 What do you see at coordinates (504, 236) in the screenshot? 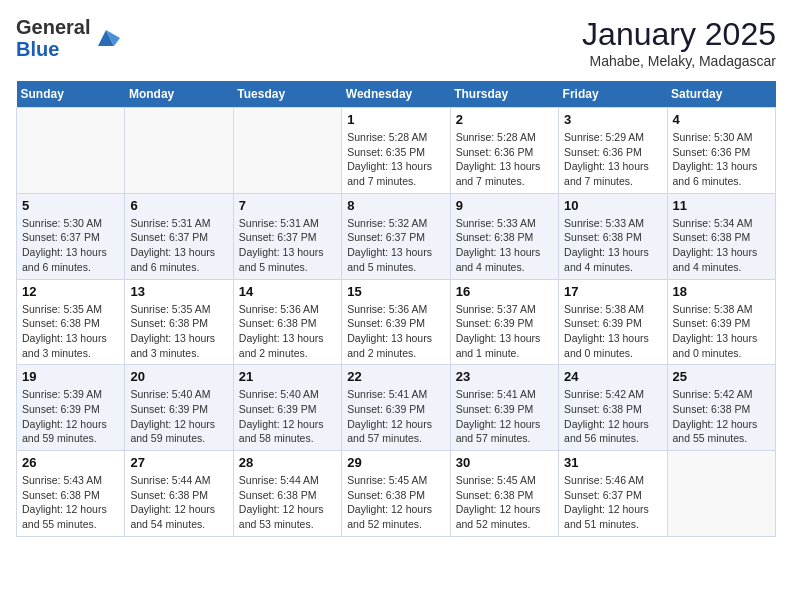
I see `day-cell: 9Sunrise: 5:33 AM Sunset: 6:38 PM Daylig…` at bounding box center [504, 236].